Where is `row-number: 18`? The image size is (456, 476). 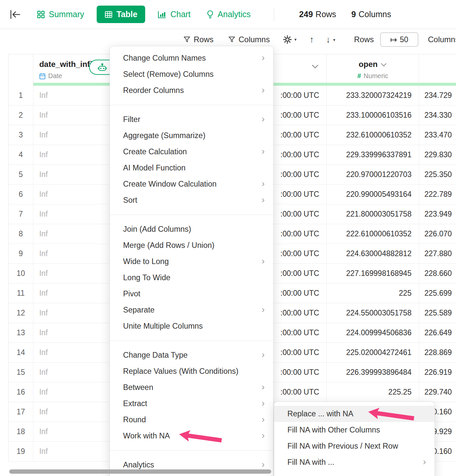 row-number: 18 is located at coordinates (21, 432).